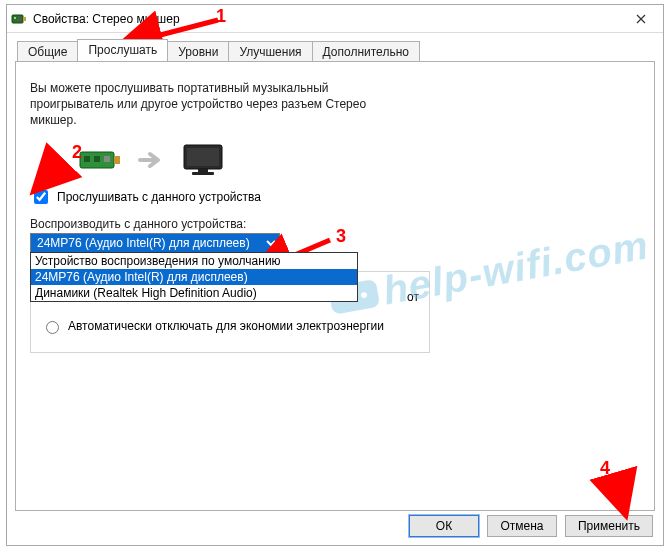 This screenshot has width=669, height=550. I want to click on tab-general: Общие, so click(48, 52).